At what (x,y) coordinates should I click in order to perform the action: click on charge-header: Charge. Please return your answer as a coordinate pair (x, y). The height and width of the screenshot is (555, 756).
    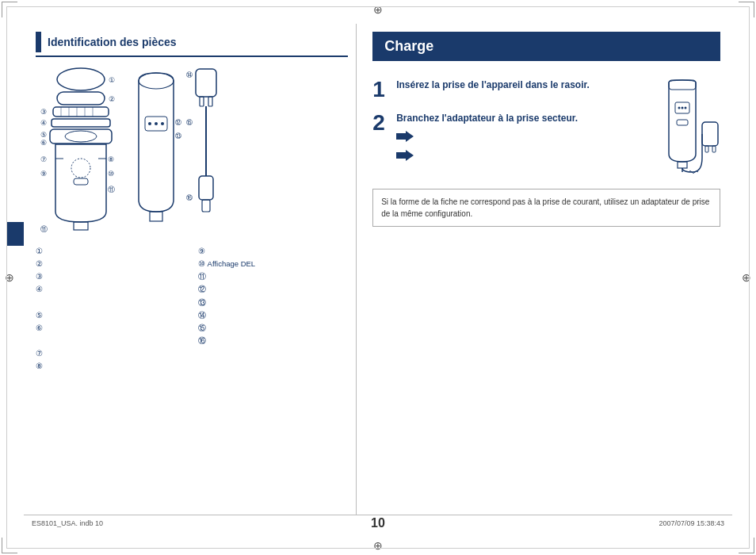
    Looking at the image, I should click on (547, 46).